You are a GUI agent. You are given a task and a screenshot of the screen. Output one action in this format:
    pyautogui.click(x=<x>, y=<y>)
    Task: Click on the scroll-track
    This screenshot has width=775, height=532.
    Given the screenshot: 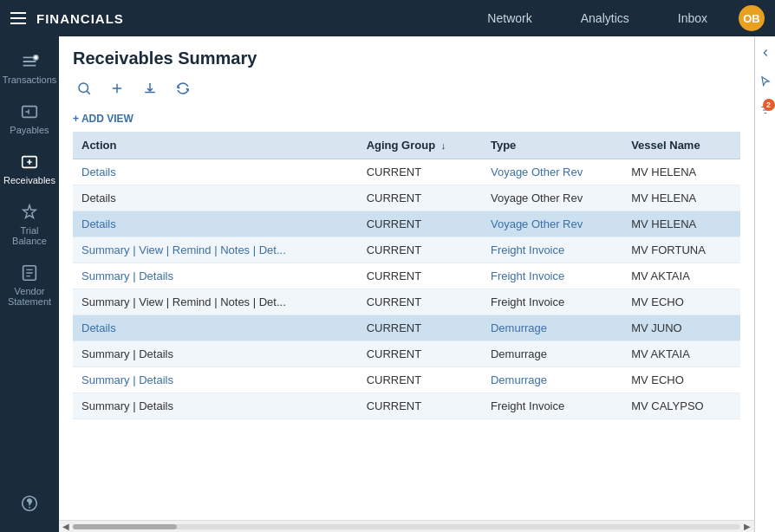 What is the action you would take?
    pyautogui.click(x=407, y=527)
    